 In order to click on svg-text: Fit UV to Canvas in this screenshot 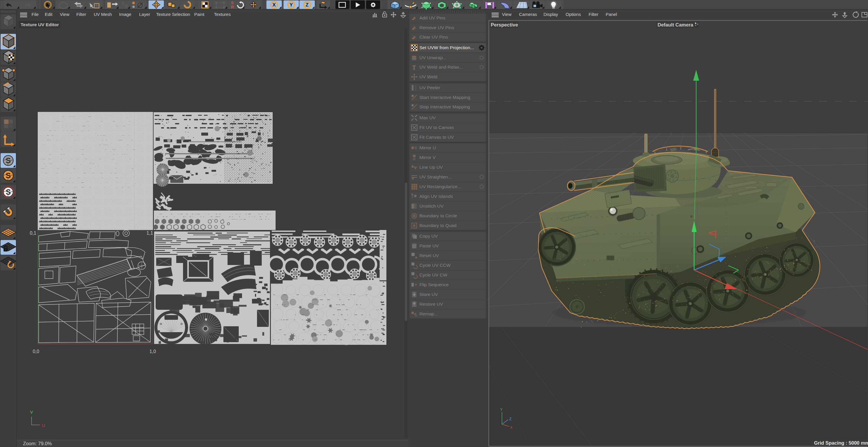, I will do `click(437, 127)`.